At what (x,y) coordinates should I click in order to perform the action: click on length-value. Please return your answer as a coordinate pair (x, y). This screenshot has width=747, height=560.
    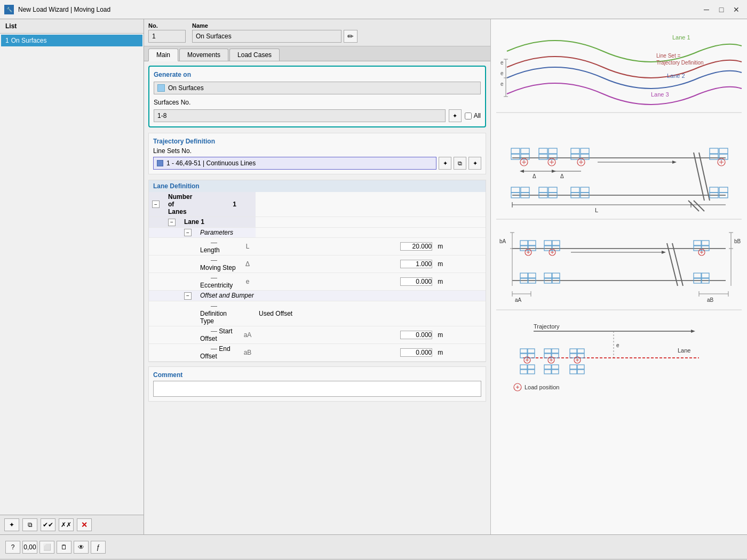
    Looking at the image, I should click on (346, 246).